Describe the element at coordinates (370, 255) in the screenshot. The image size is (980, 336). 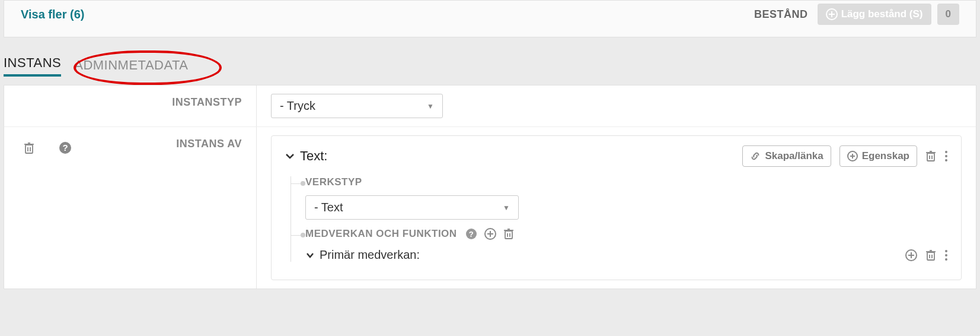
I see `primar-label: Primär medverkan:` at that location.